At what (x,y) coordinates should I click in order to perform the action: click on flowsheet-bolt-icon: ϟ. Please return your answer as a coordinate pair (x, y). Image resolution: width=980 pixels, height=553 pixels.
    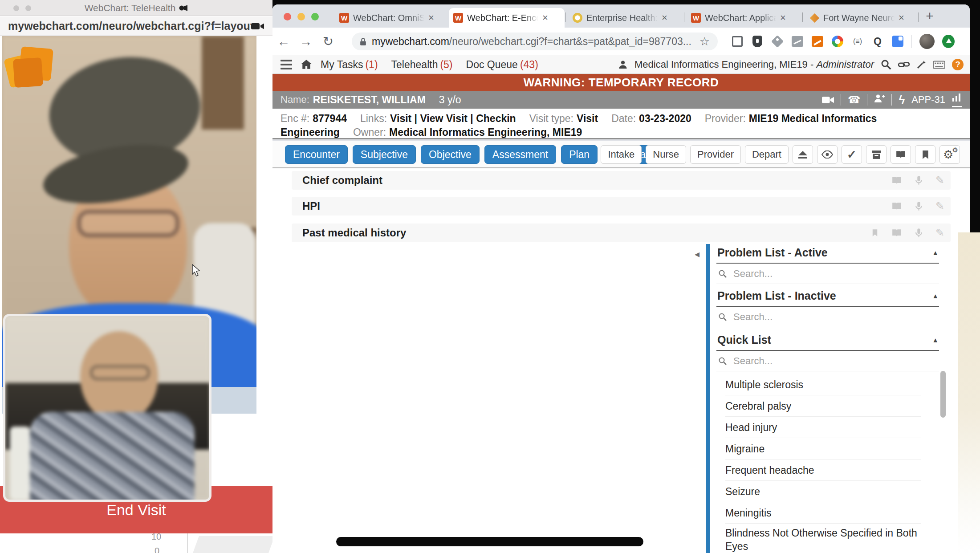
    Looking at the image, I should click on (902, 100).